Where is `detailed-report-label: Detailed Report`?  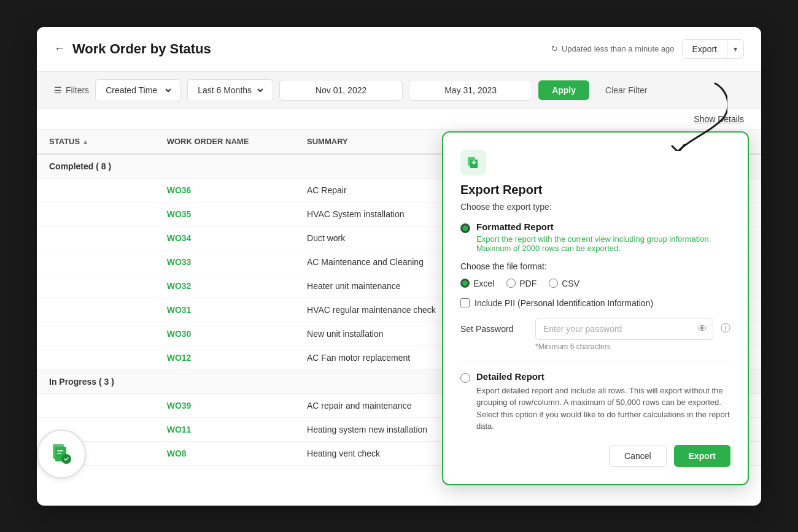
detailed-report-label: Detailed Report is located at coordinates (511, 377).